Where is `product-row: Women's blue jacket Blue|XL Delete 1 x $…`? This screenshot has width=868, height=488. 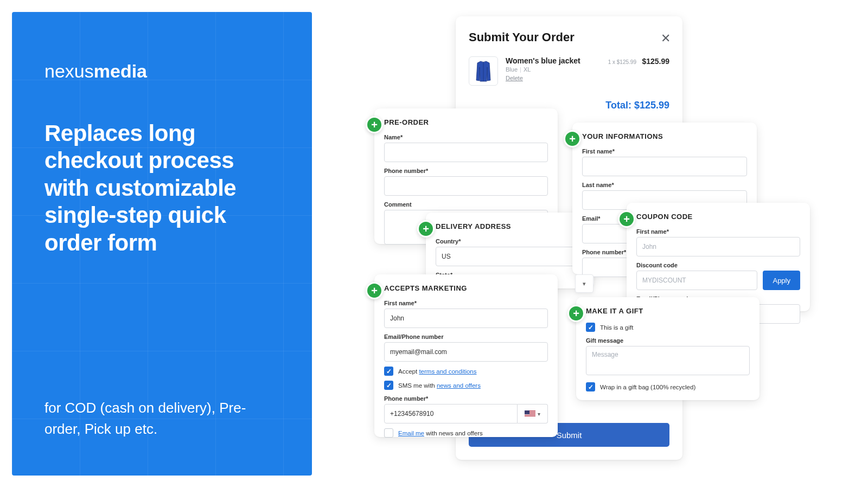 product-row: Women's blue jacket Blue|XL Delete 1 x $… is located at coordinates (569, 71).